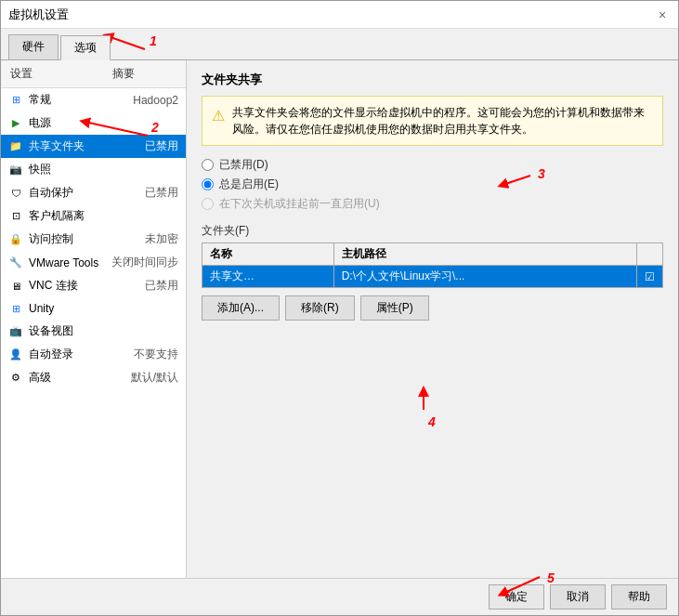  Describe the element at coordinates (102, 169) in the screenshot. I see `snapshot-label: 快照` at that location.